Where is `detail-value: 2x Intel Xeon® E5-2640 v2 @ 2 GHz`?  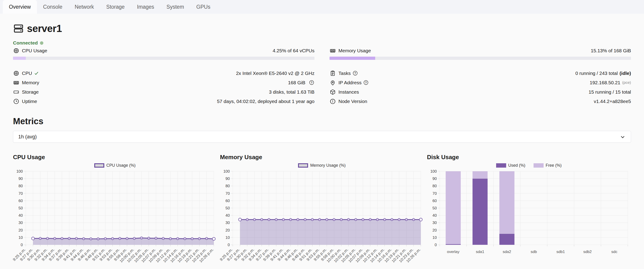 detail-value: 2x Intel Xeon® E5-2640 v2 @ 2 GHz is located at coordinates (275, 73).